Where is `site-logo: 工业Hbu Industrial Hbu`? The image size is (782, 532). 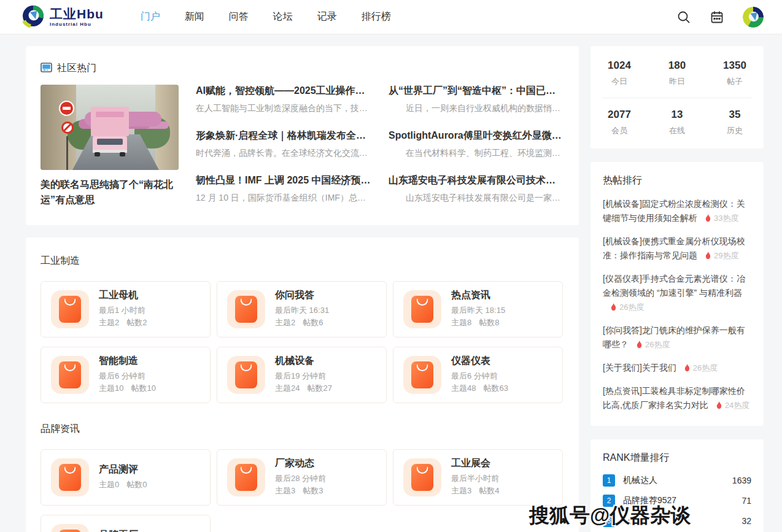 site-logo: 工业Hbu Industrial Hbu is located at coordinates (63, 17).